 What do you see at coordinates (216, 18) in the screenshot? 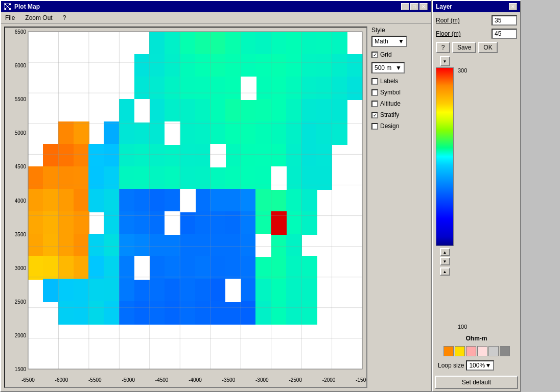
I see `menu-bar: File Zoom Out ?` at bounding box center [216, 18].